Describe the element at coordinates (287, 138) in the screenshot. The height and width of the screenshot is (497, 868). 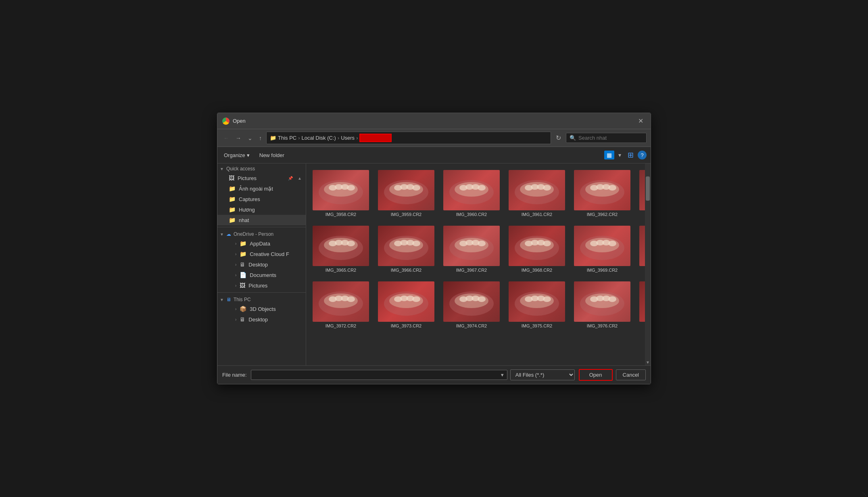
I see `breadcrumb-thispc: This PC` at that location.